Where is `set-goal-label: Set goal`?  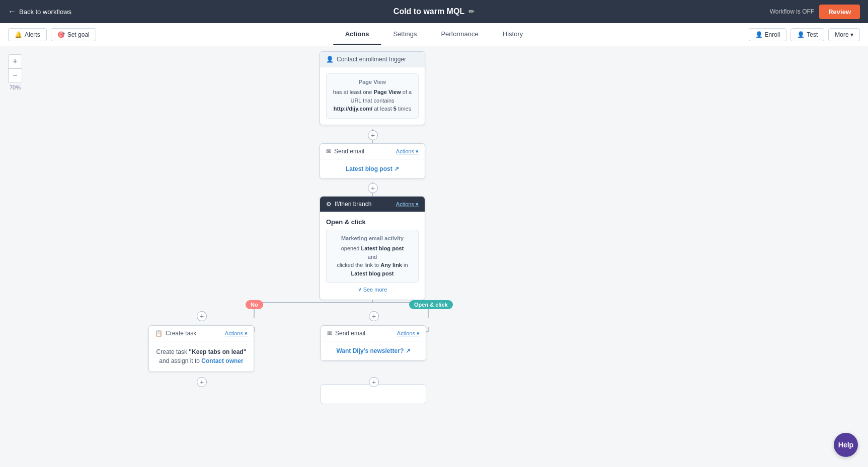
set-goal-label: Set goal is located at coordinates (78, 35).